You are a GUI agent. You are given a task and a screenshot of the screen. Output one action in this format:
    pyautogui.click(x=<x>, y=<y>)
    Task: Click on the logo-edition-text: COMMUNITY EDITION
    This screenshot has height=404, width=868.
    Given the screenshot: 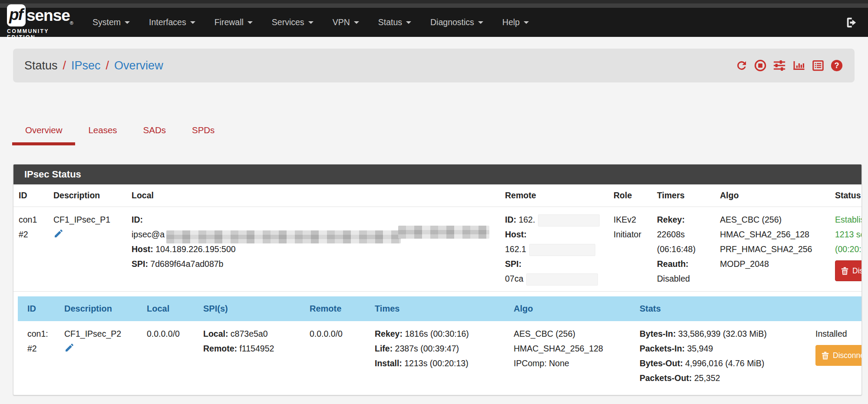 What is the action you would take?
    pyautogui.click(x=42, y=34)
    